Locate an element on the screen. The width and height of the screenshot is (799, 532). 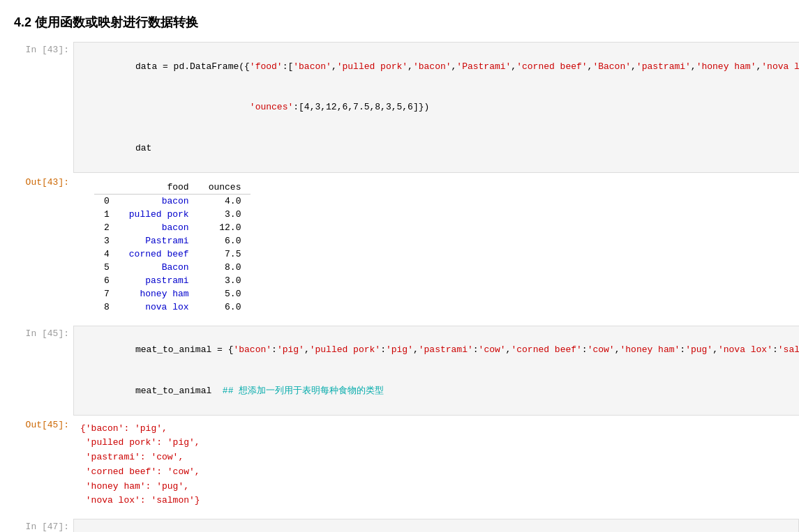
in-label-45: In [45]: is located at coordinates (36, 332).